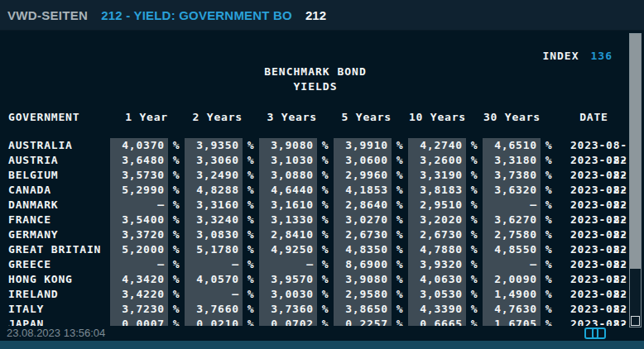 This screenshot has height=349, width=644. Describe the element at coordinates (636, 180) in the screenshot. I see `vertical-scrollbar` at that location.